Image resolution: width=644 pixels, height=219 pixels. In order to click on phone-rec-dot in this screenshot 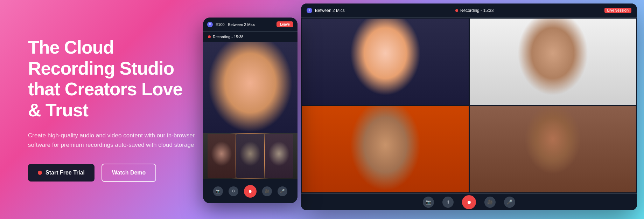, I will do `click(209, 37)`.